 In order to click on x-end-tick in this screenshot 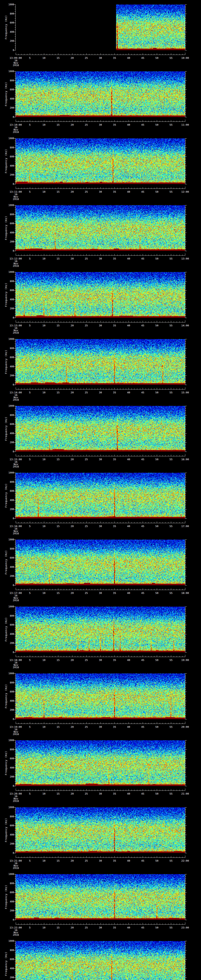, I will do `click(16, 321)`.